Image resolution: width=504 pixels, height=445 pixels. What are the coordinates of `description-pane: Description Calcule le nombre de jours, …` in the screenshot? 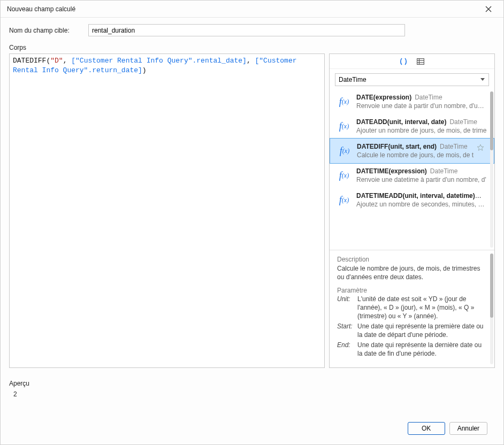 It's located at (412, 309).